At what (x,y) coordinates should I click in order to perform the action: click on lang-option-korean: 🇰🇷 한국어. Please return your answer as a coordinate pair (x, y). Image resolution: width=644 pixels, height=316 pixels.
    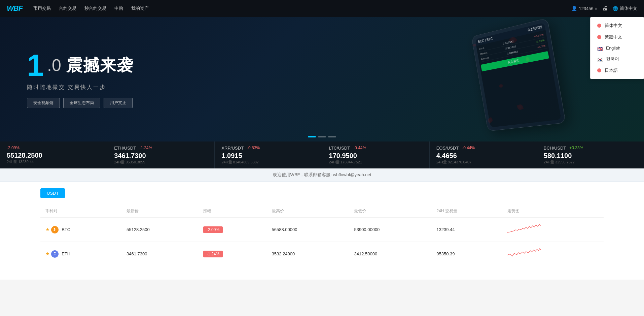
    Looking at the image, I should click on (617, 59).